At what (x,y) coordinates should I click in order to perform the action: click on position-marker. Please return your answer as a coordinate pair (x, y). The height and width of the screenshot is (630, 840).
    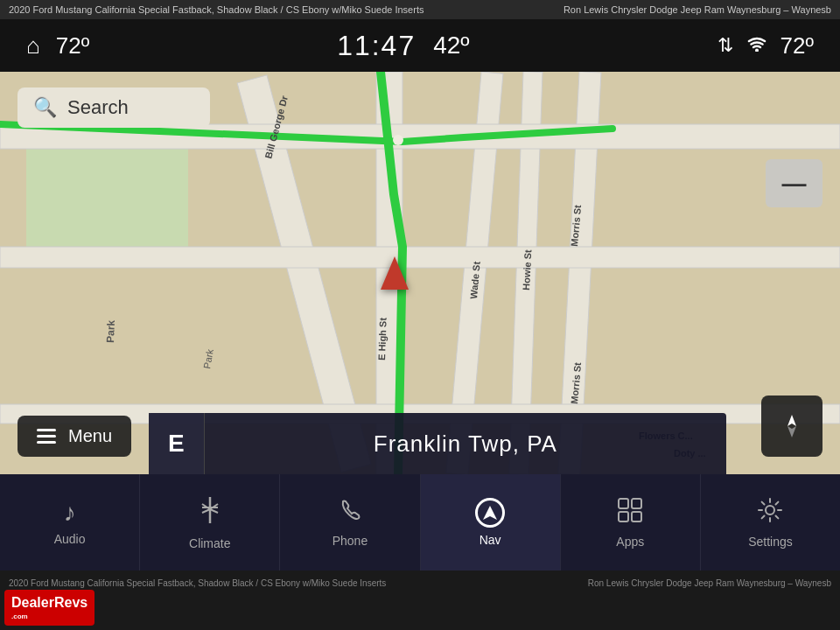
    Looking at the image, I should click on (395, 273).